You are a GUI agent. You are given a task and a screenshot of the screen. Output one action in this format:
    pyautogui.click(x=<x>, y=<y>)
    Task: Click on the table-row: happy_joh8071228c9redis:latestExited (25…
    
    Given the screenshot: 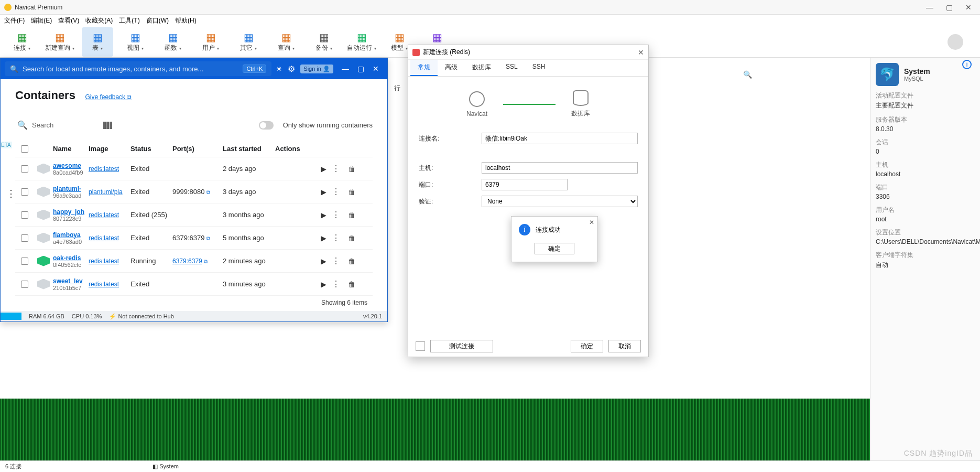 What is the action you would take?
    pyautogui.click(x=194, y=215)
    